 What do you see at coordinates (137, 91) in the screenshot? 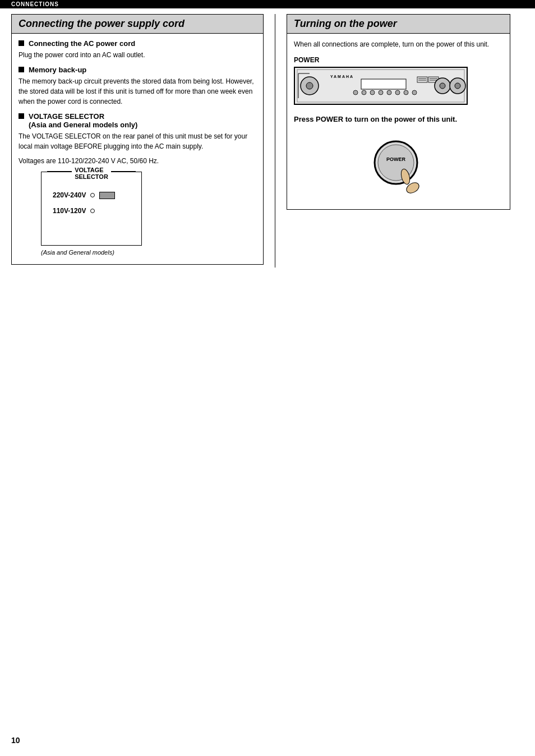
I see `memory-backup-body: The memory back-up circuit prevents the …` at bounding box center [137, 91].